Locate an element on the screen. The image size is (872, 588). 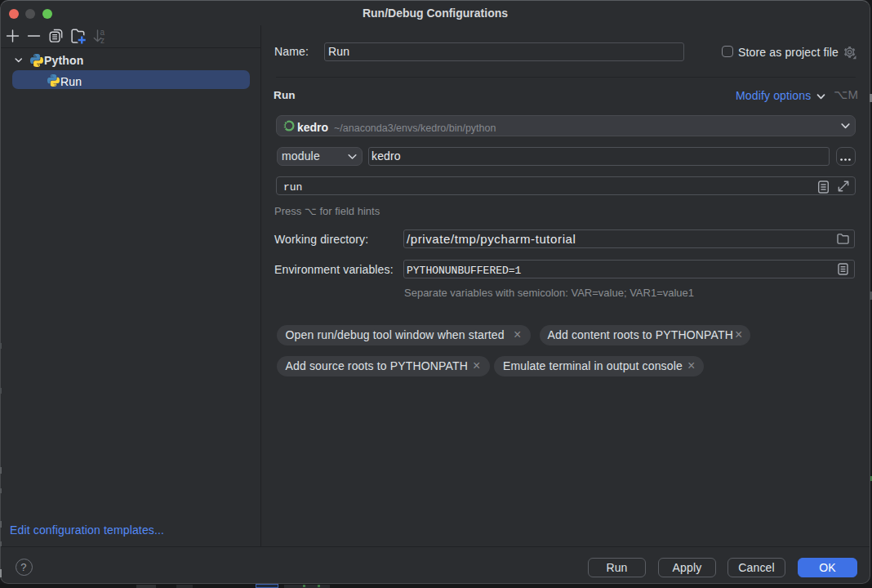
svg-text: z is located at coordinates (103, 41).